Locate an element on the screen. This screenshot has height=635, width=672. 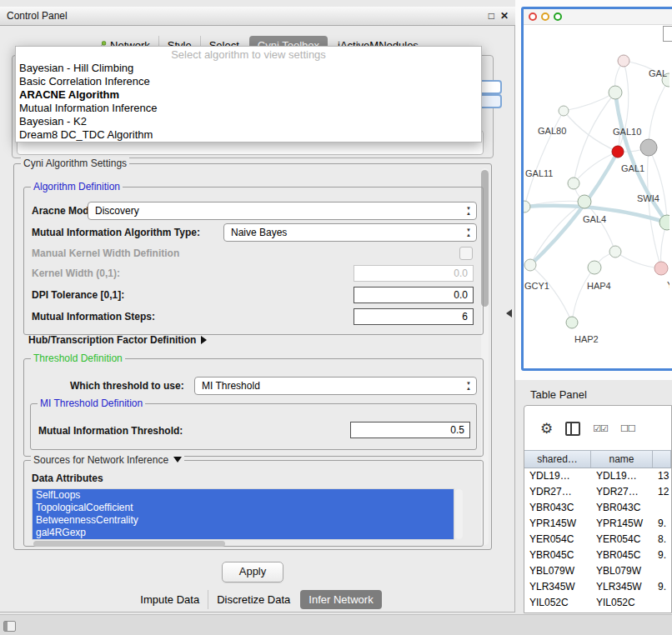
close-icon: ✕ is located at coordinates (504, 16).